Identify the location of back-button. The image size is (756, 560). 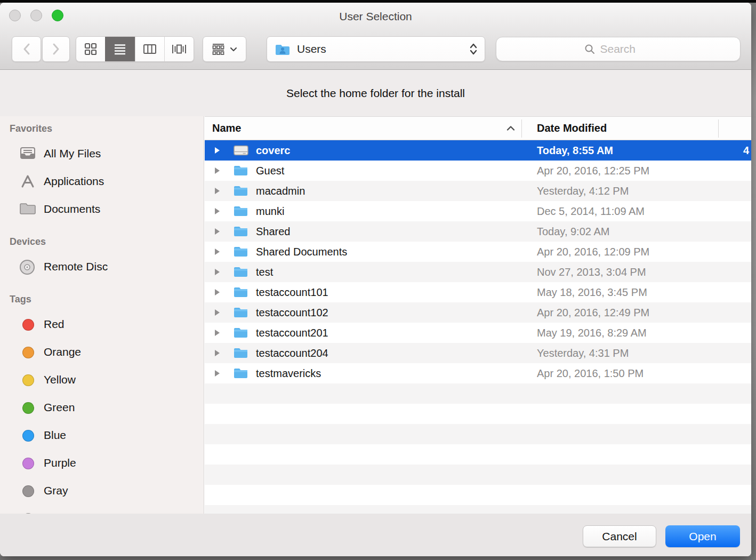
(27, 49).